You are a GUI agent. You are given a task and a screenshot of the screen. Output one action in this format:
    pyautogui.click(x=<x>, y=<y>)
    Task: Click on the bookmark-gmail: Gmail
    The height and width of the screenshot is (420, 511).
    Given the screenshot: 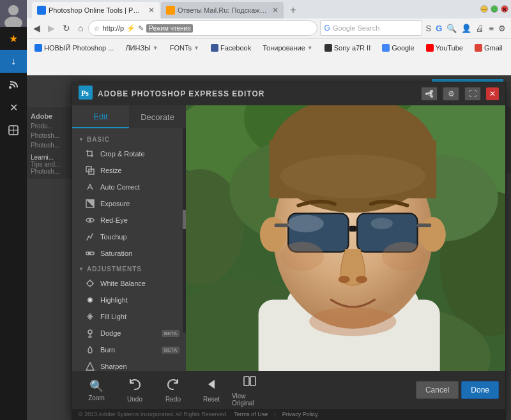 What is the action you would take?
    pyautogui.click(x=489, y=48)
    